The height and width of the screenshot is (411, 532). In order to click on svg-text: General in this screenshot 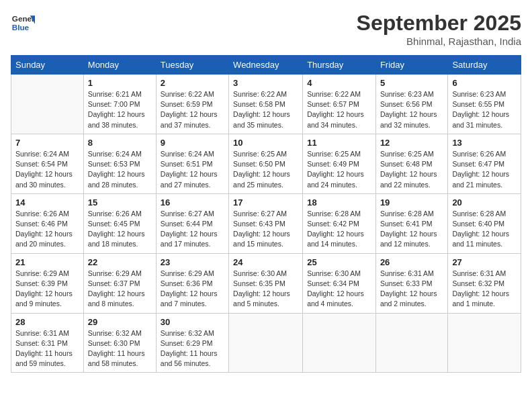, I will do `click(24, 19)`.